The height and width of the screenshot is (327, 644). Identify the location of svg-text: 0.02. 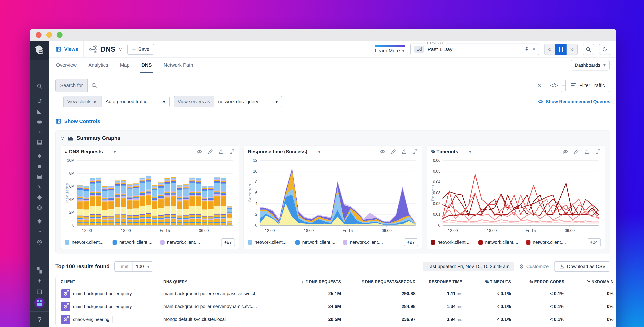
(437, 204).